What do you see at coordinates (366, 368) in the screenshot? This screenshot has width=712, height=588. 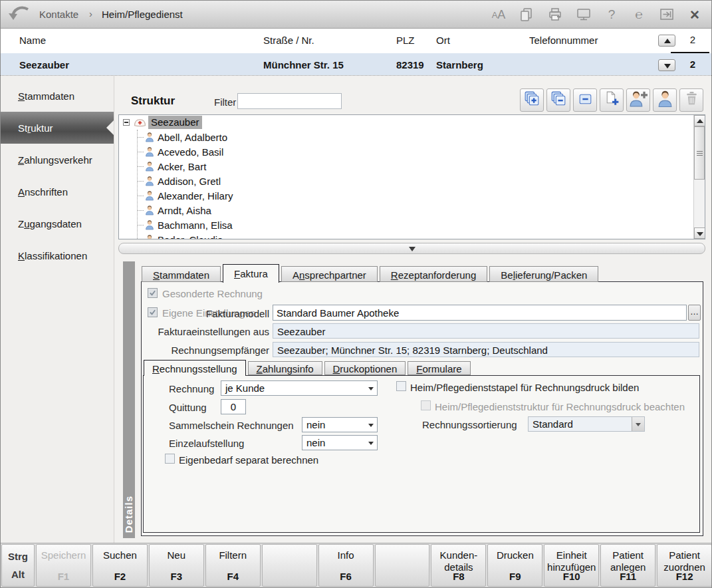 I see `subtab-druckoptionen: Druckoptionen` at bounding box center [366, 368].